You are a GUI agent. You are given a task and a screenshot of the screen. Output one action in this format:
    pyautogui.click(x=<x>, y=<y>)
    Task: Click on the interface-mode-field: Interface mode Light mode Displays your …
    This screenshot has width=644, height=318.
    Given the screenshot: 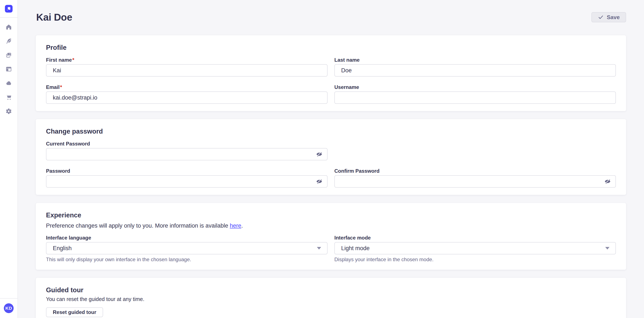 What is the action you would take?
    pyautogui.click(x=475, y=249)
    